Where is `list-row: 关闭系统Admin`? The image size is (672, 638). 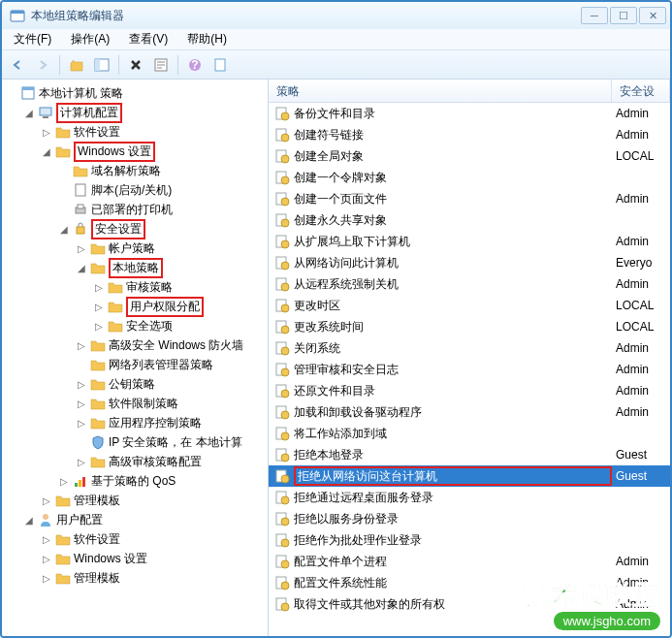 list-row: 关闭系统Admin is located at coordinates (469, 348).